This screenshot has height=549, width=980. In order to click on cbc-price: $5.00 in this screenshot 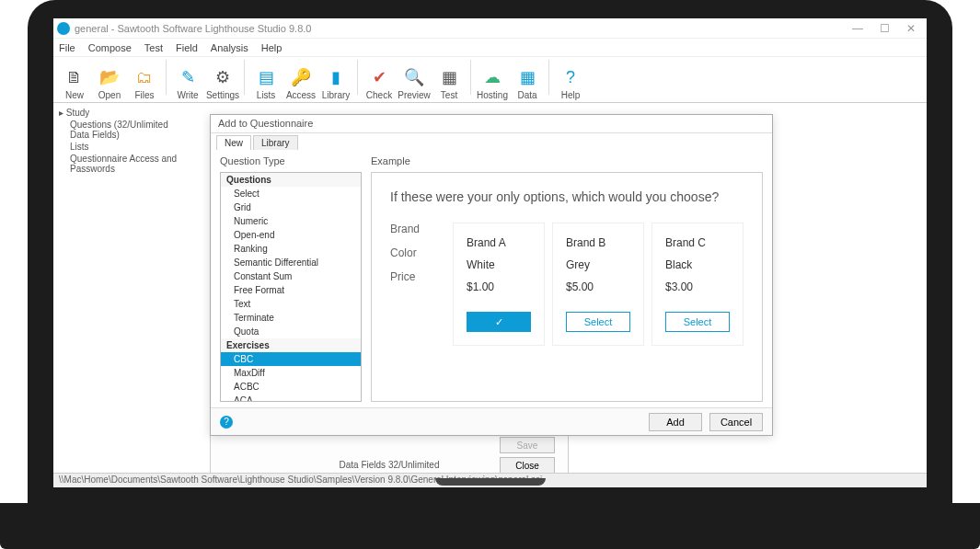, I will do `click(598, 287)`.